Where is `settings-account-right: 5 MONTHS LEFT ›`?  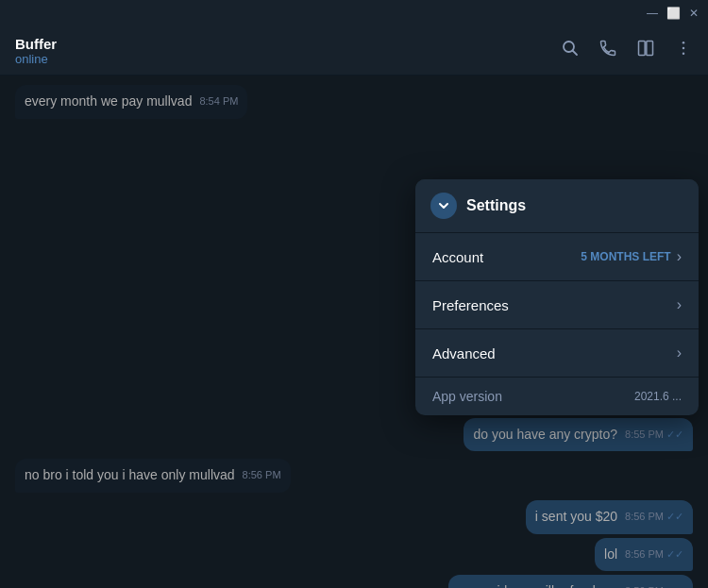 settings-account-right: 5 MONTHS LEFT › is located at coordinates (631, 257).